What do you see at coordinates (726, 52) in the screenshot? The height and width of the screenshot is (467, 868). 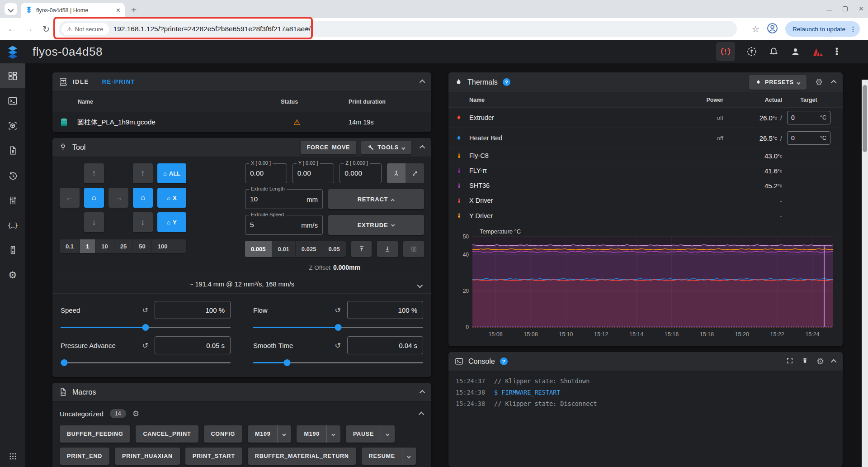 I see `emergency-stop-button` at bounding box center [726, 52].